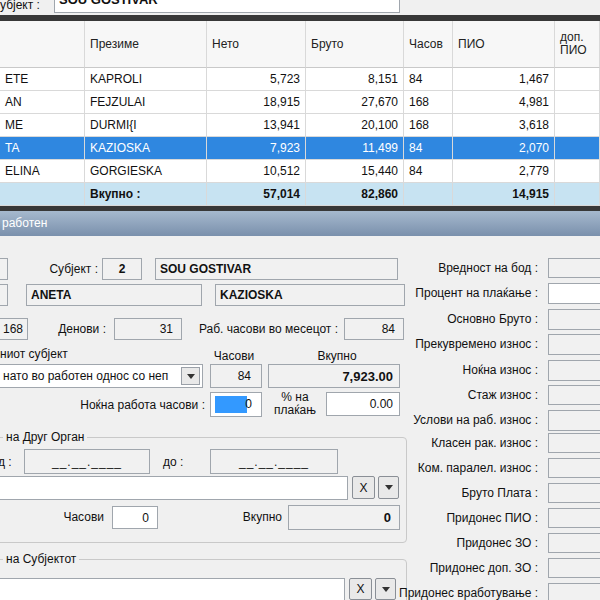 The width and height of the screenshot is (600, 600). Describe the element at coordinates (484, 443) in the screenshot. I see `amount-label: Класен рак. износ :` at that location.